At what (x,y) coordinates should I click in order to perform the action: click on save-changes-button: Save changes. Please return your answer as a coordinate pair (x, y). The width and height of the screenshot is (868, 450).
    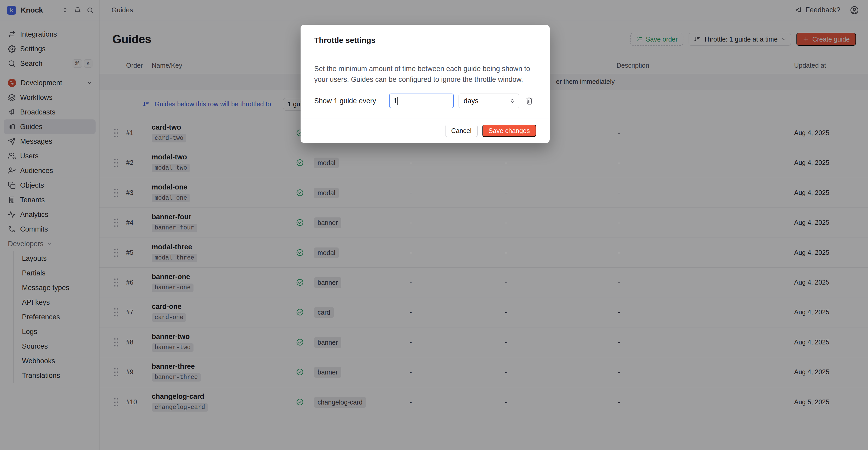
    Looking at the image, I should click on (509, 131).